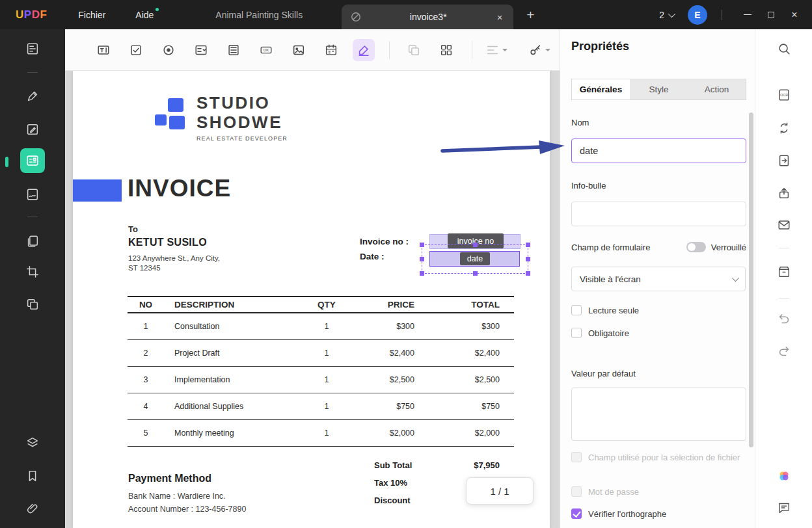 The width and height of the screenshot is (812, 528). What do you see at coordinates (20, 15) in the screenshot?
I see `logo-letter: U` at bounding box center [20, 15].